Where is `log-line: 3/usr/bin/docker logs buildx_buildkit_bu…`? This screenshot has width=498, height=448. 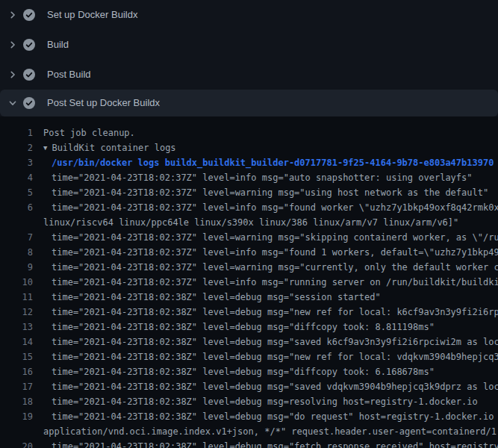
log-line: 3/usr/bin/docker logs buildx_buildkit_bu… is located at coordinates (249, 163).